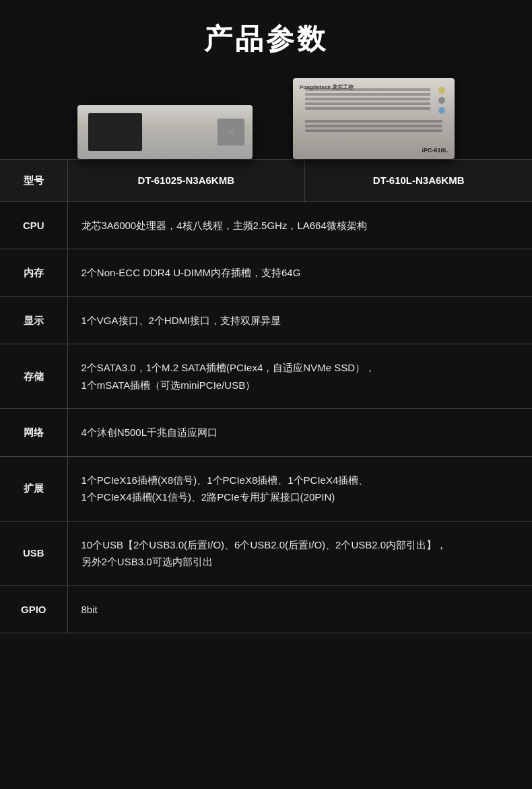 Image resolution: width=532 pixels, height=789 pixels. What do you see at coordinates (34, 553) in the screenshot?
I see `row-label-6: USB` at bounding box center [34, 553].